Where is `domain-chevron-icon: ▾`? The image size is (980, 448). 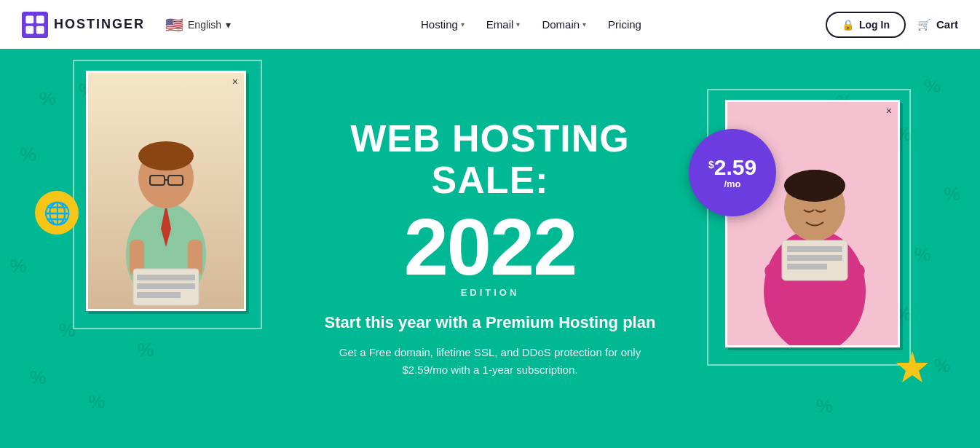 domain-chevron-icon: ▾ is located at coordinates (584, 25).